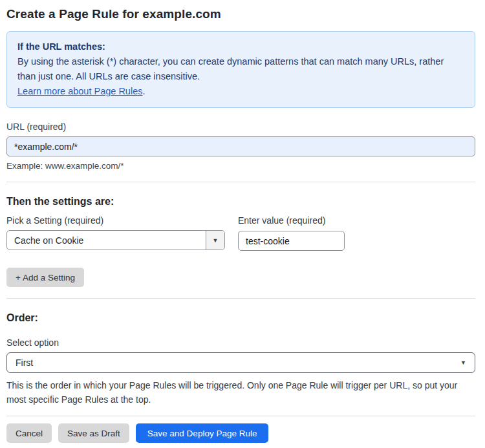 This screenshot has width=485, height=448. Describe the element at coordinates (291, 220) in the screenshot. I see `setting-value-label: Enter value (required)` at that location.